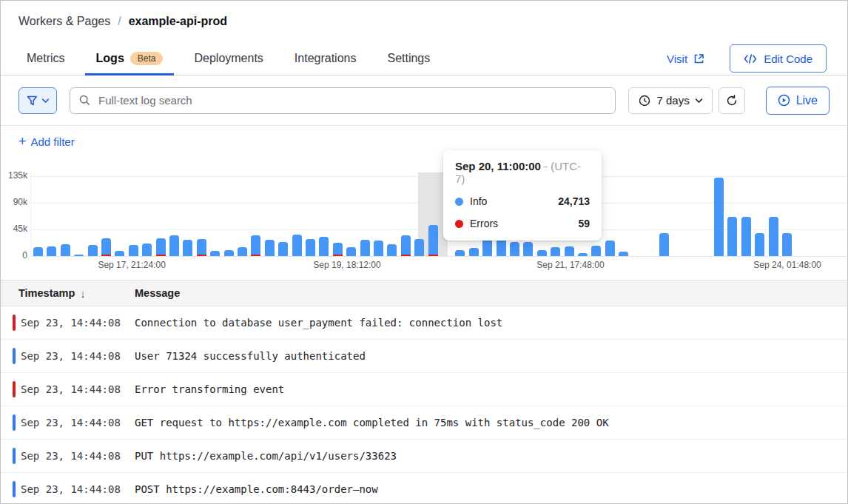 This screenshot has height=504, width=848. Describe the element at coordinates (38, 101) in the screenshot. I see `filter-button` at that location.